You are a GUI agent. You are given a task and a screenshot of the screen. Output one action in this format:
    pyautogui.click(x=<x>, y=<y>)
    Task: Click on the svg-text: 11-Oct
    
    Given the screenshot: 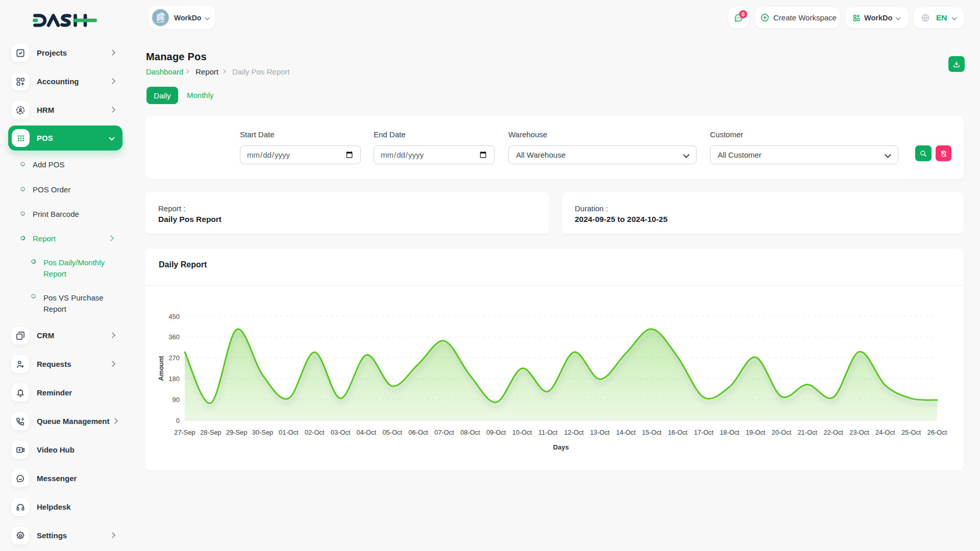 What is the action you would take?
    pyautogui.click(x=548, y=433)
    